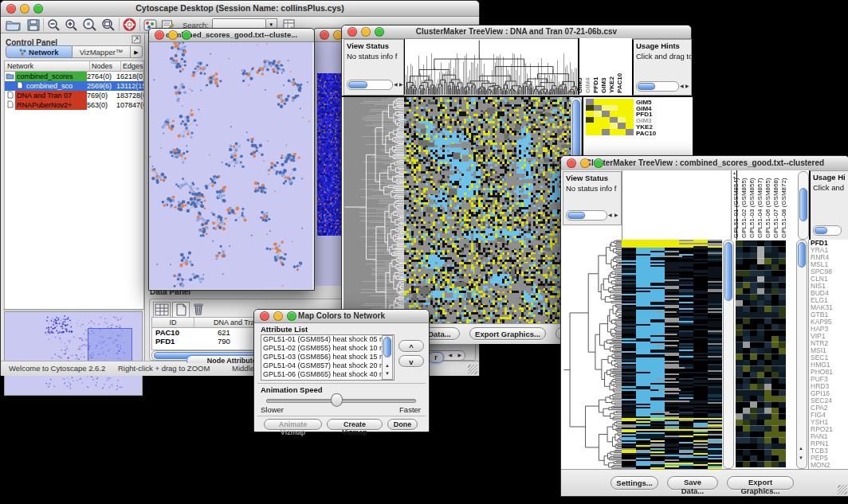 The image size is (848, 504). Describe the element at coordinates (588, 85) in the screenshot. I see `list-item: GIM4` at that location.